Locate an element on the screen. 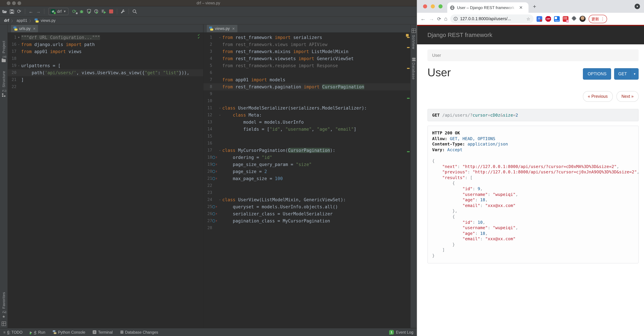 This screenshot has height=336, width=644. browser-tab: User – Django REST framework ✕ is located at coordinates (488, 8).